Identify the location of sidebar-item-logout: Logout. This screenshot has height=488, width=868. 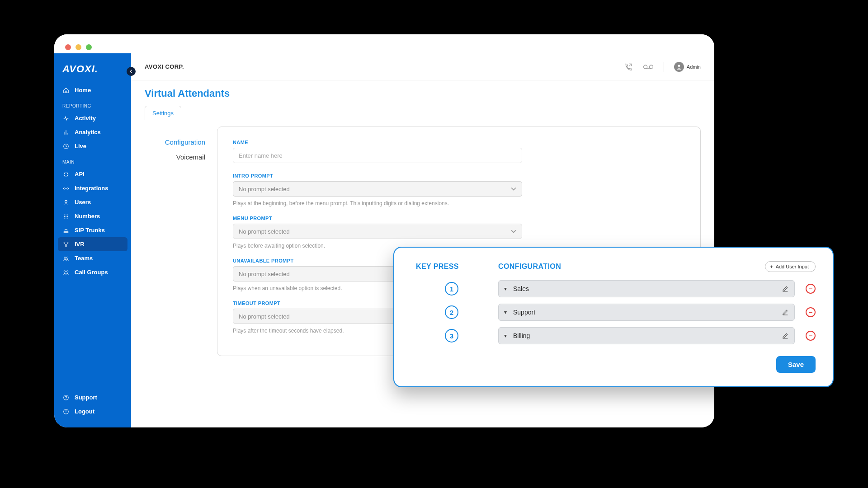
(93, 411).